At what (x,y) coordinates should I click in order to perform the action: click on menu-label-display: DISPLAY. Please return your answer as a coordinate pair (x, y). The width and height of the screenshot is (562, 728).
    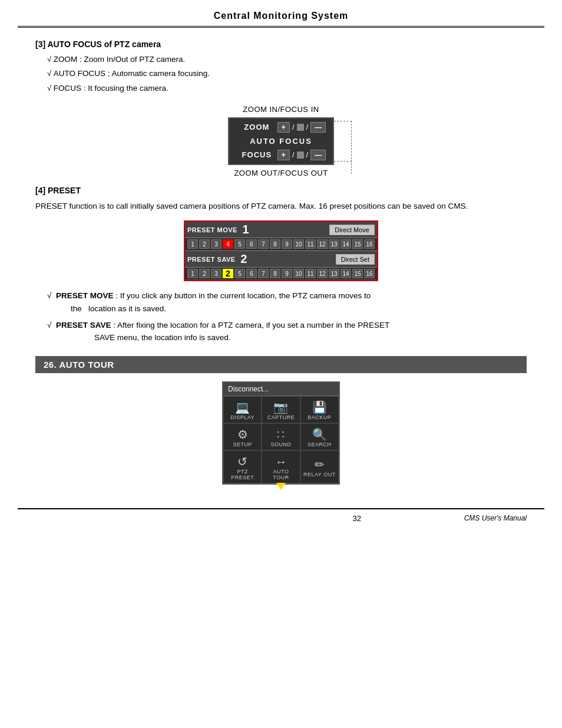
    Looking at the image, I should click on (243, 417).